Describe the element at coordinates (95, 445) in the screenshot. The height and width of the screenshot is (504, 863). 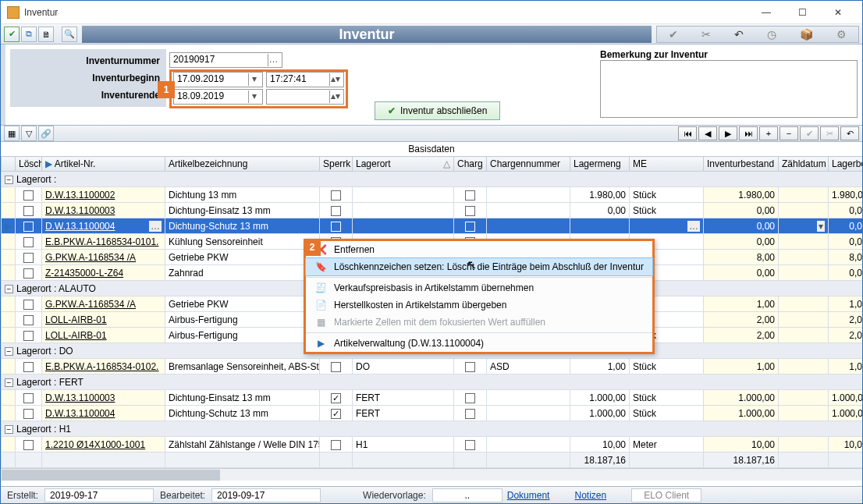
I see `artikel-nr-link: 1.2210 Ø14X1000-1001` at that location.